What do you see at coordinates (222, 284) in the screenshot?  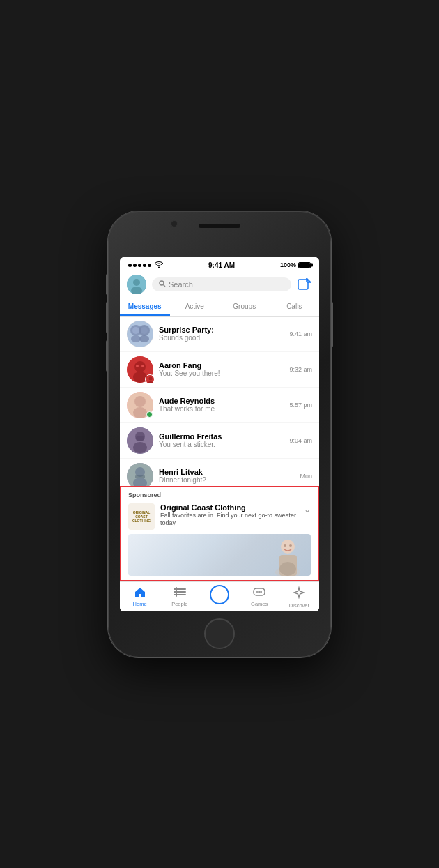 I see `search-bar: Search` at bounding box center [222, 284].